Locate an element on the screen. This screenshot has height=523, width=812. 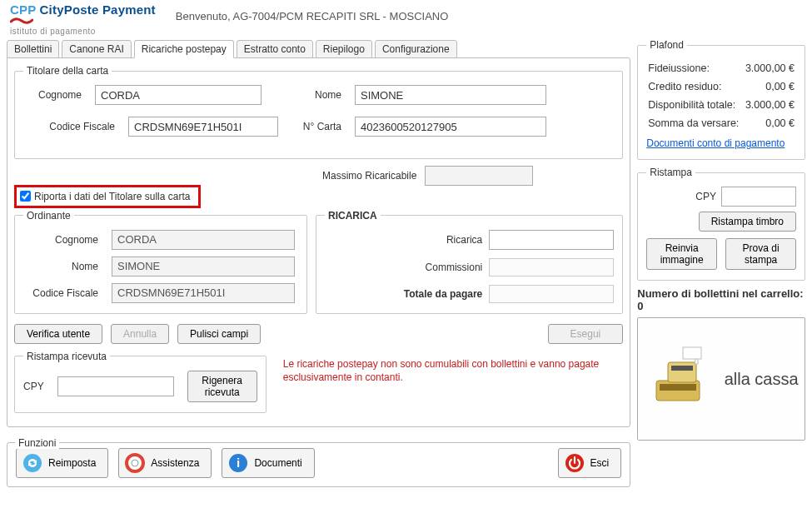
totale-value is located at coordinates (551, 294).